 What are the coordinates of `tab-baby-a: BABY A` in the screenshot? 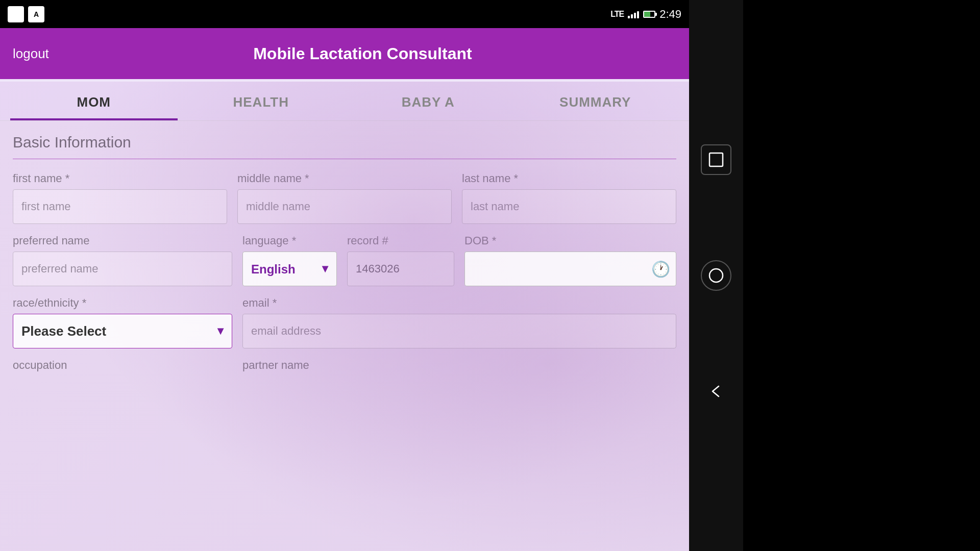 It's located at (428, 100).